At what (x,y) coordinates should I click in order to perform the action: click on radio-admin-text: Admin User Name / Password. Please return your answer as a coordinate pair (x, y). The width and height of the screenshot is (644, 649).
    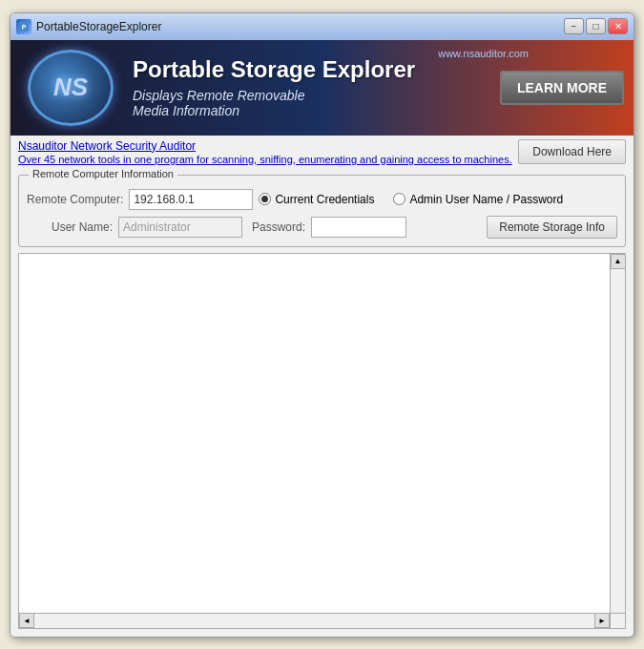
    Looking at the image, I should click on (487, 199).